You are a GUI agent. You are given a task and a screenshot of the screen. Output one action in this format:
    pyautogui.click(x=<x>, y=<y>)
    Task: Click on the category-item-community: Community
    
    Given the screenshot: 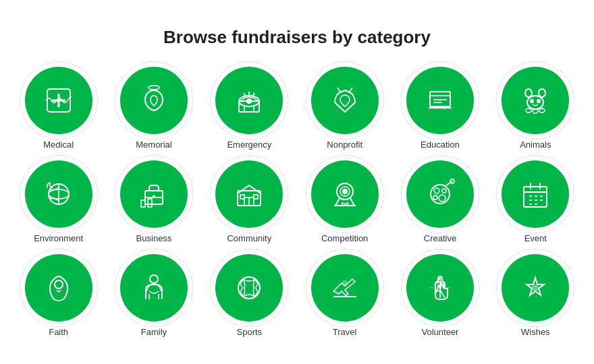 What is the action you would take?
    pyautogui.click(x=250, y=202)
    